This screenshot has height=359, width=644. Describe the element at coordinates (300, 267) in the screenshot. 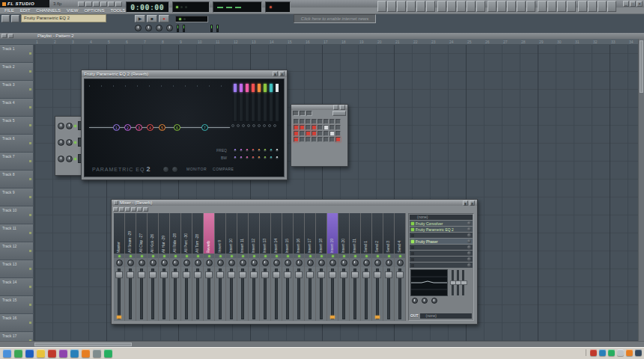

I see `mixer-strip: Insert 16` at that location.